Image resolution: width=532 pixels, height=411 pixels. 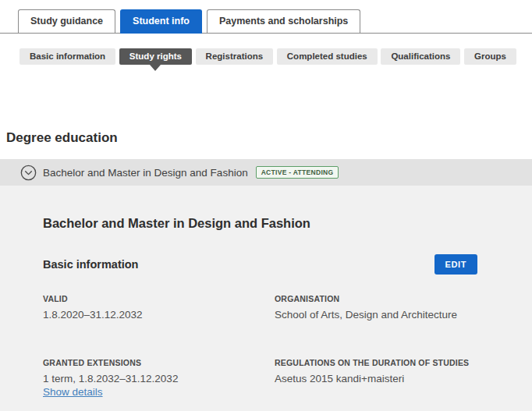 What do you see at coordinates (266, 172) in the screenshot?
I see `accordion-header: Bachelor and Master in Design and Fashio…` at bounding box center [266, 172].